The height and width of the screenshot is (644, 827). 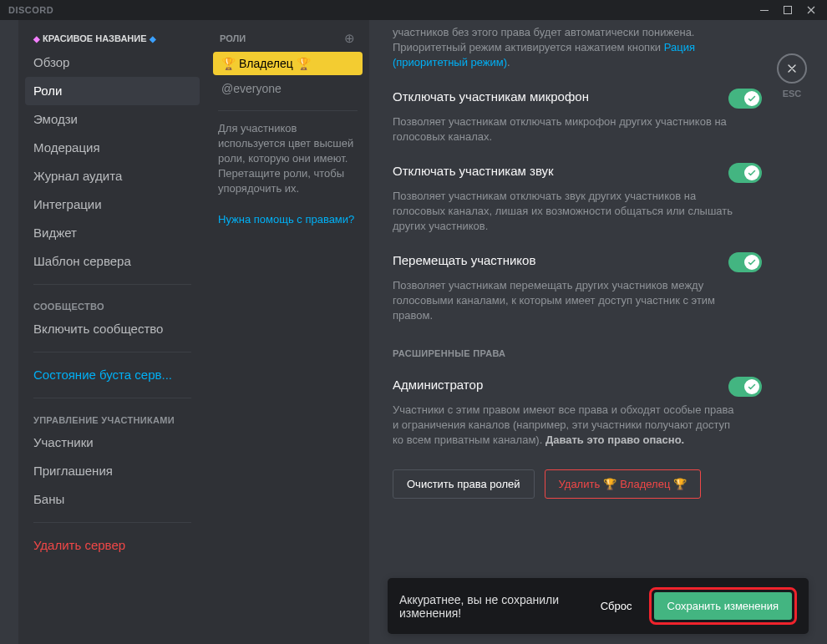 I want to click on permission-administrator: Администратор Участники с этим правом им…, so click(x=577, y=413).